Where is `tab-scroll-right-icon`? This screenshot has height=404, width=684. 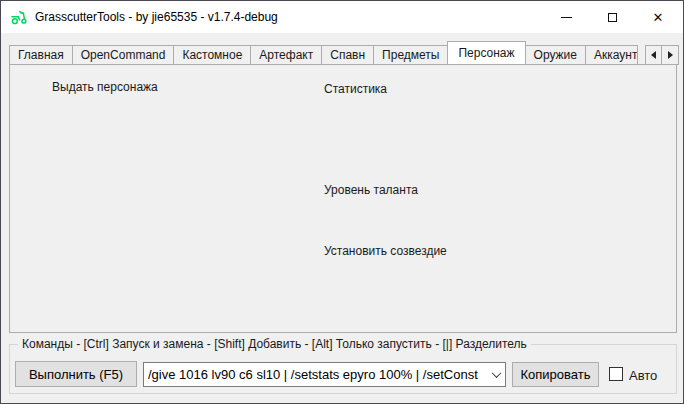 tab-scroll-right-icon is located at coordinates (670, 55).